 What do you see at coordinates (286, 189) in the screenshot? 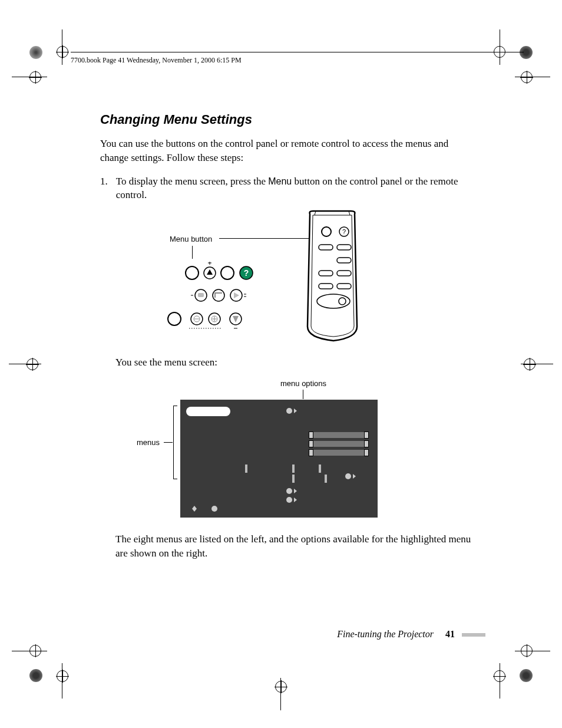
I see `step-1: 1. To display the menu screen, press the…` at bounding box center [286, 189].